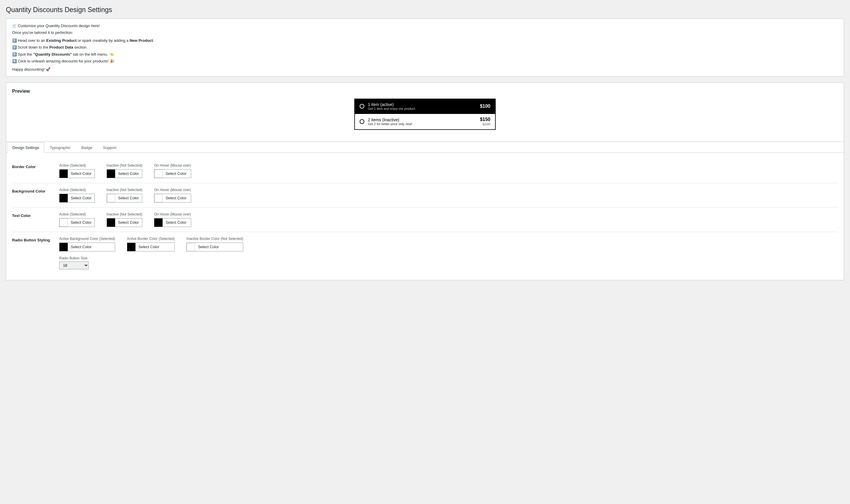 Image resolution: width=850 pixels, height=504 pixels. What do you see at coordinates (87, 239) in the screenshot?
I see `radio-bg-active-label: Active Background Color (Selected)` at bounding box center [87, 239].